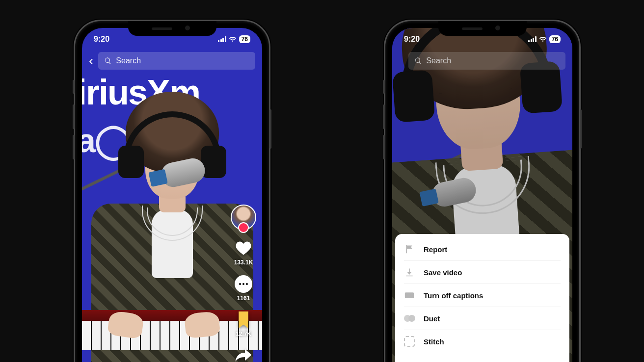 The image size is (644, 362). Describe the element at coordinates (409, 249) in the screenshot. I see `flag-icon` at that location.